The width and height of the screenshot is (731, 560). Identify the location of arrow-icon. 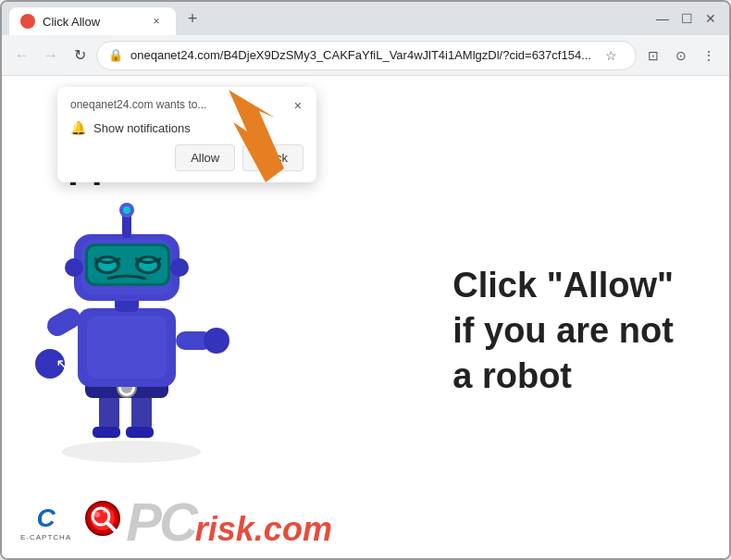
(252, 136).